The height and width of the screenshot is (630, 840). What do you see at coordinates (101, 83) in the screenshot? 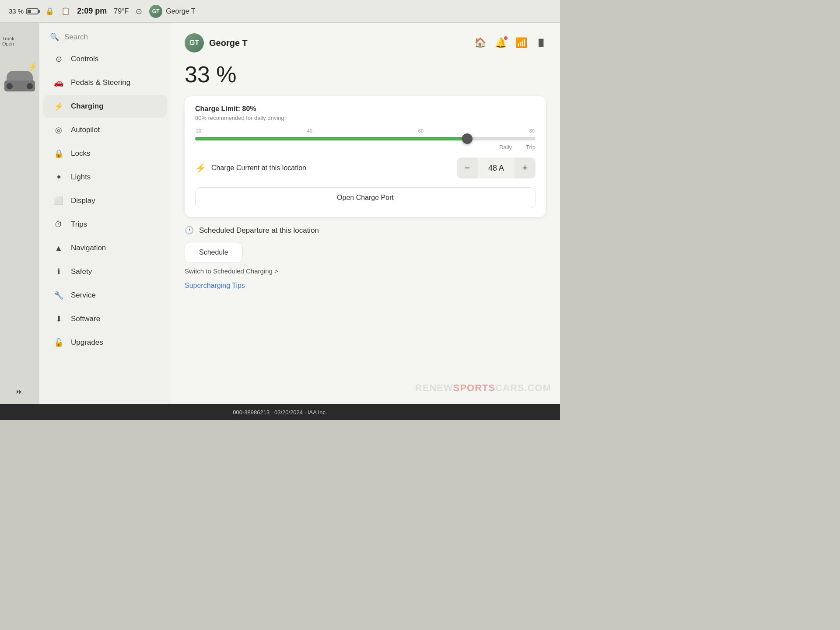
I see `sidebar-label-pedals: Pedals & Steering` at bounding box center [101, 83].